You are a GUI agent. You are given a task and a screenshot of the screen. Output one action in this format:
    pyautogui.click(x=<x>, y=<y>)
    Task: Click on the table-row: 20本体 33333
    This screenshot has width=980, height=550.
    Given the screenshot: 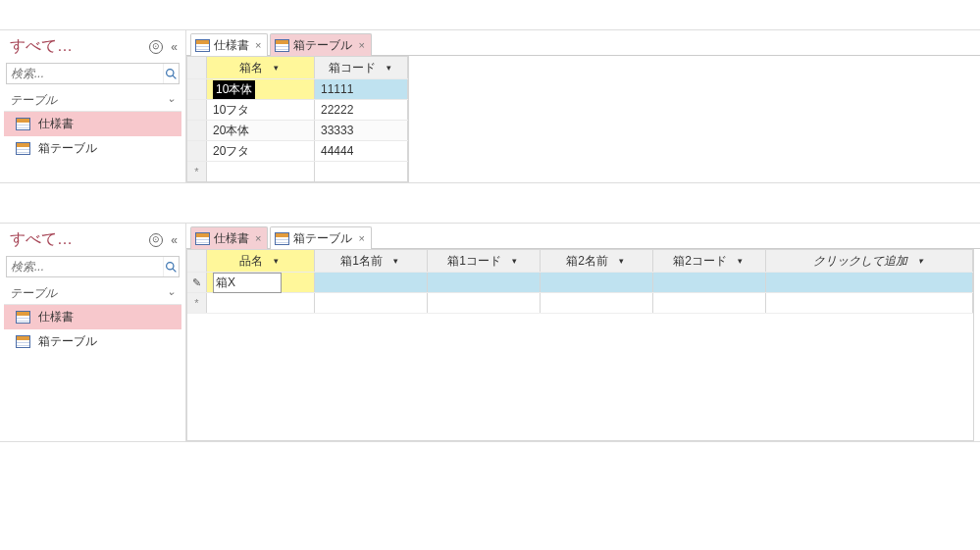 What is the action you would take?
    pyautogui.click(x=298, y=129)
    